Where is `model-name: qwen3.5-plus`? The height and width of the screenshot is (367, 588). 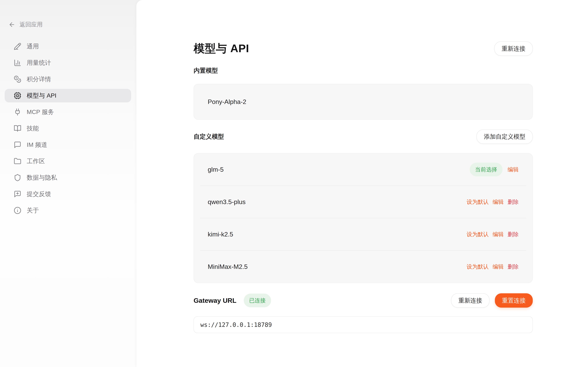
model-name: qwen3.5-plus is located at coordinates (227, 202).